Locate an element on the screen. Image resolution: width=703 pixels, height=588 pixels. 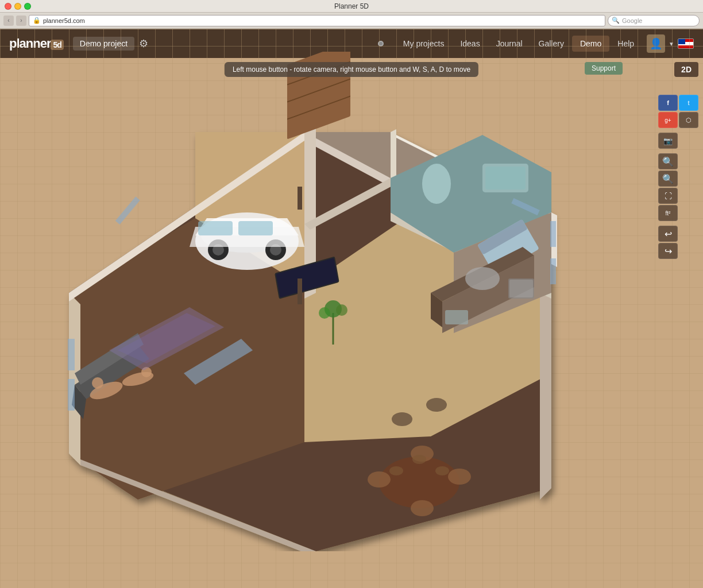
redo-button: ↪ is located at coordinates (668, 251).